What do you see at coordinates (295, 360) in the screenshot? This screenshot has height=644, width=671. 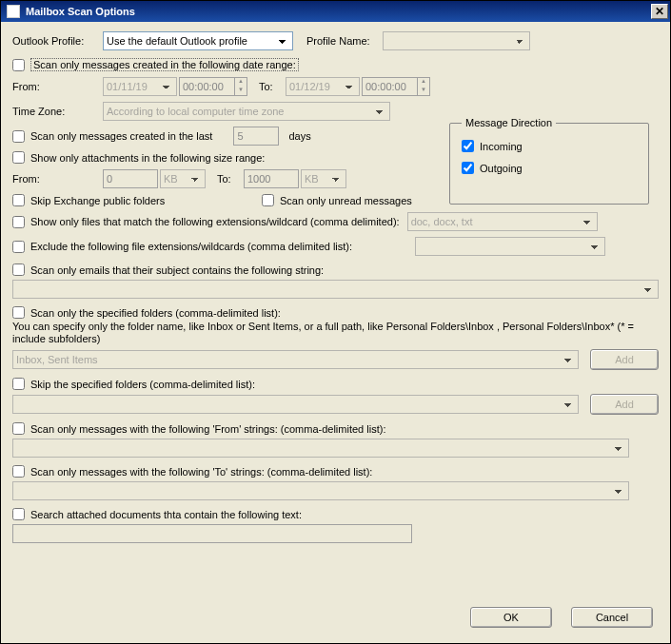 I see `folders-select: Inbox, Sent Items` at bounding box center [295, 360].